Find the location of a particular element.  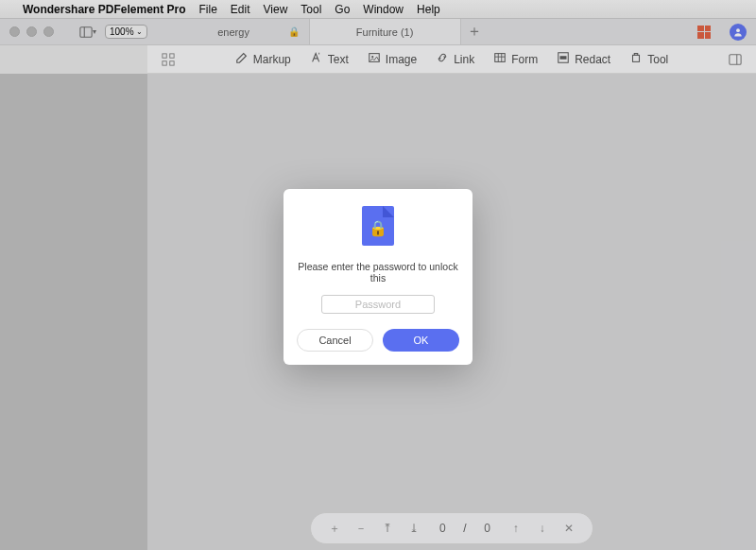

password-modal: 🔒 Please enter the password to unlock th… is located at coordinates (378, 277).